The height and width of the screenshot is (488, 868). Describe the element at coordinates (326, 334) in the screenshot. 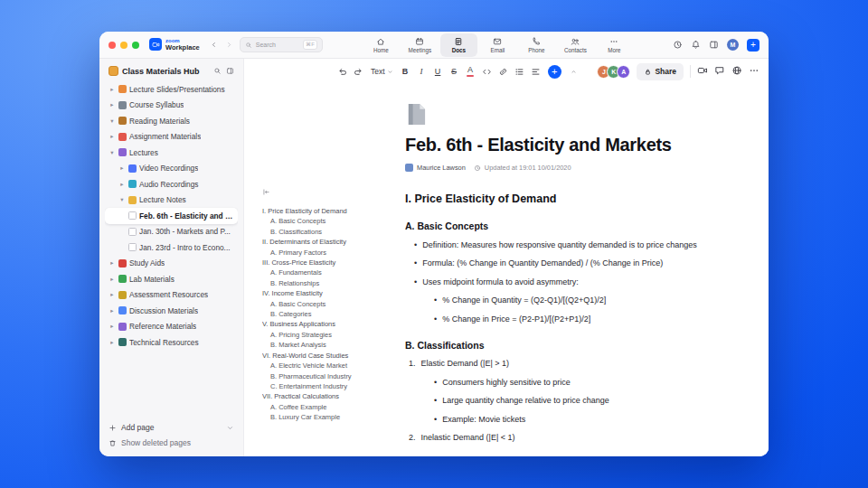

I see `outline-item-a-pricing-strategies: A. Pricing Strategies` at that location.